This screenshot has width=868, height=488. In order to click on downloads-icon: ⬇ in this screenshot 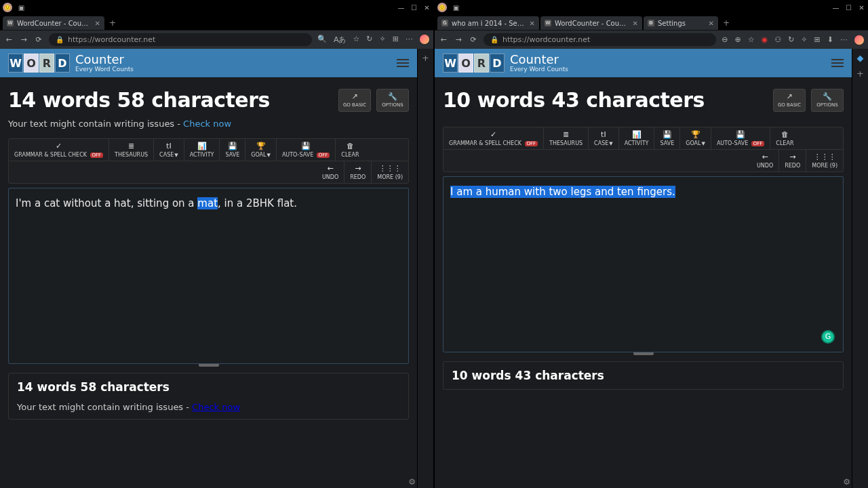, I will do `click(830, 40)`.